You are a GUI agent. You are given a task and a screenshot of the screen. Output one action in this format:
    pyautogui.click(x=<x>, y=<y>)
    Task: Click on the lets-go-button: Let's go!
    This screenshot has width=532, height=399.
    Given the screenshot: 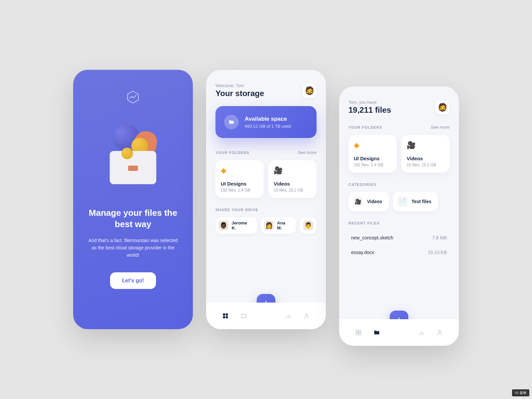 What is the action you would take?
    pyautogui.click(x=133, y=281)
    